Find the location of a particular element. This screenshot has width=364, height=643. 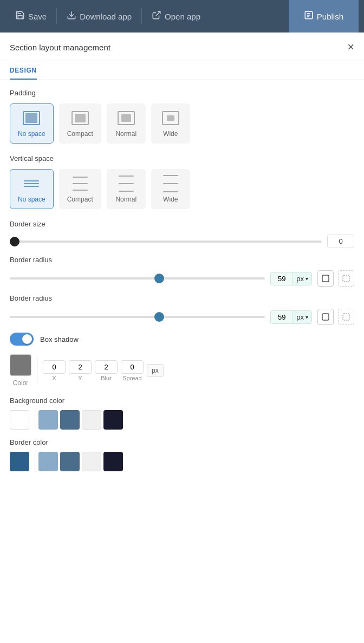

bg-swatch-white is located at coordinates (20, 420).